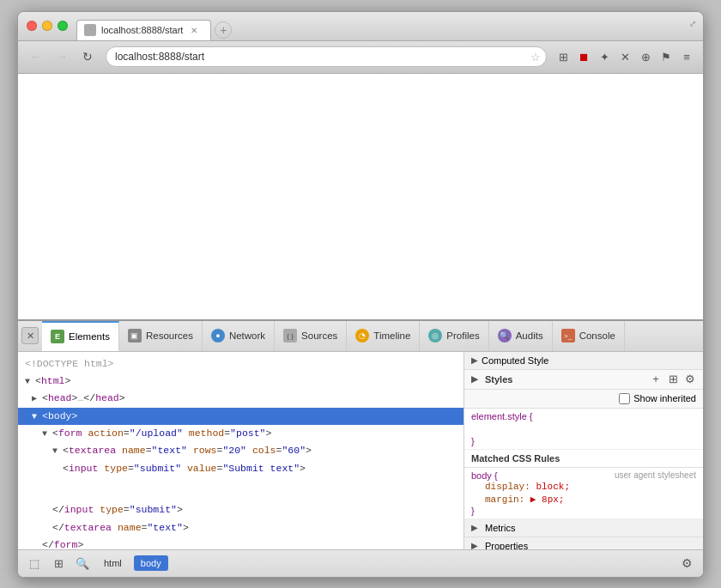 This screenshot has height=588, width=721. What do you see at coordinates (240, 433) in the screenshot?
I see `dom-form: ▼<form action="/upload" method="post">` at bounding box center [240, 433].